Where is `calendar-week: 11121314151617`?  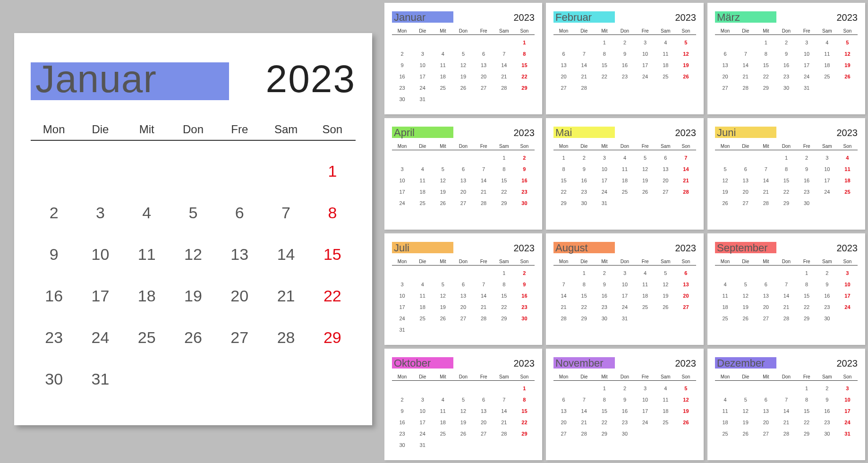 calendar-week: 11121314151617 is located at coordinates (786, 411).